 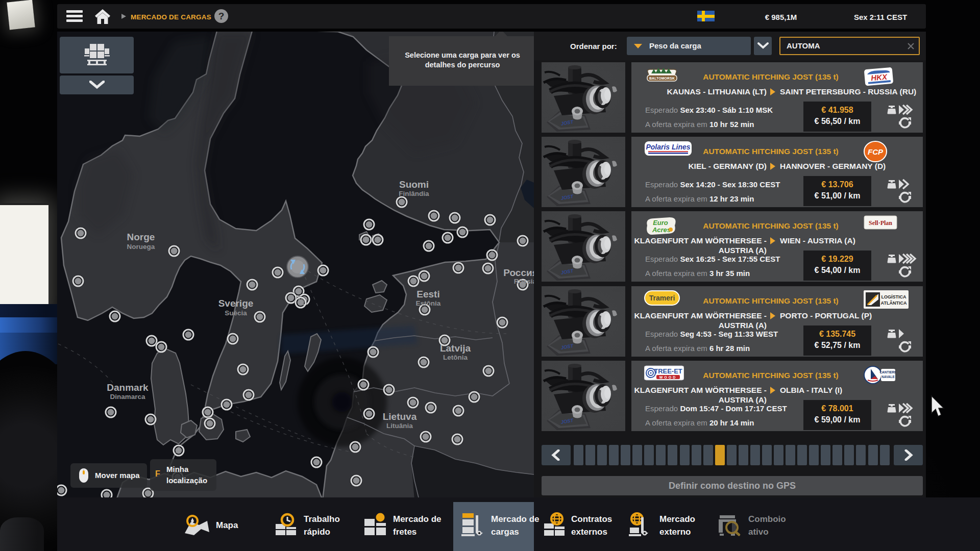 I want to click on svg-text: Россия, so click(x=519, y=272).